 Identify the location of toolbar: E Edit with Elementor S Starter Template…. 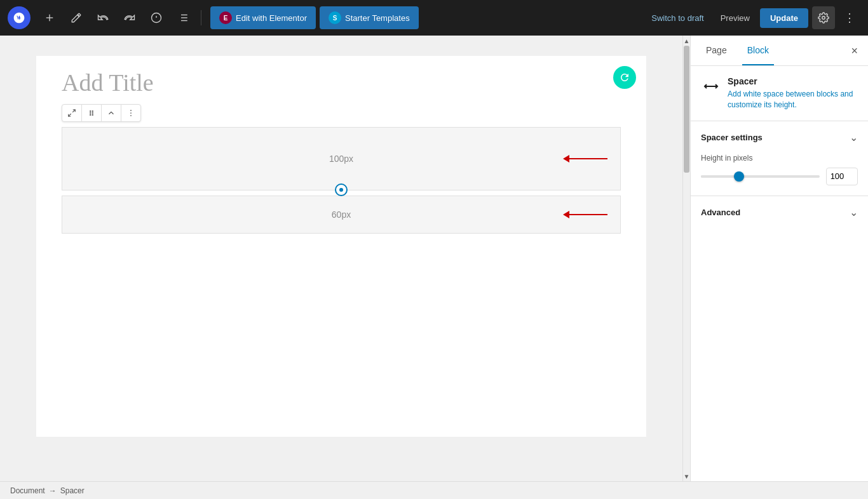
(434, 18).